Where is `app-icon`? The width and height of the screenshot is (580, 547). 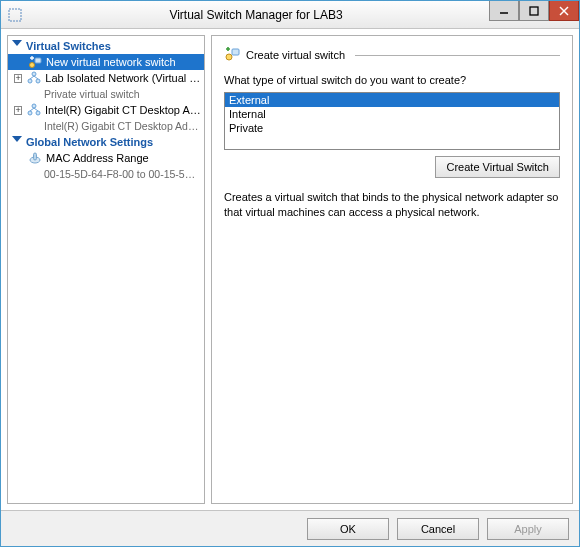
app-icon is located at coordinates (15, 15).